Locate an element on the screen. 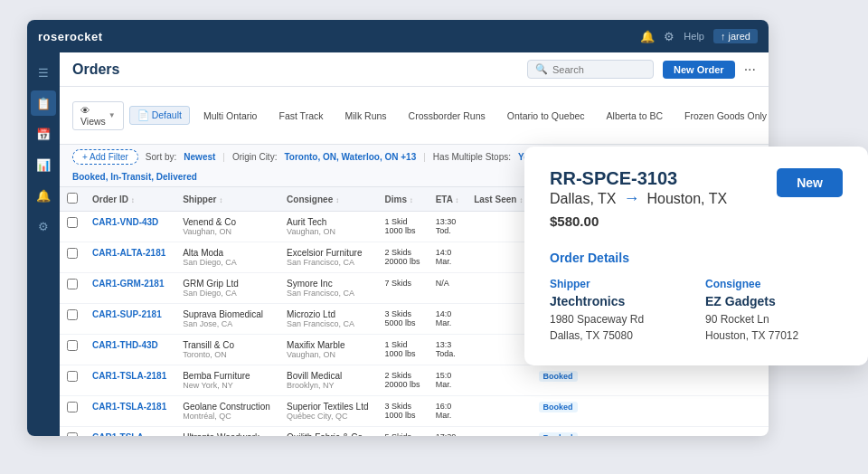  row-dims: 3 Skids 5000 lbs is located at coordinates (403, 319).